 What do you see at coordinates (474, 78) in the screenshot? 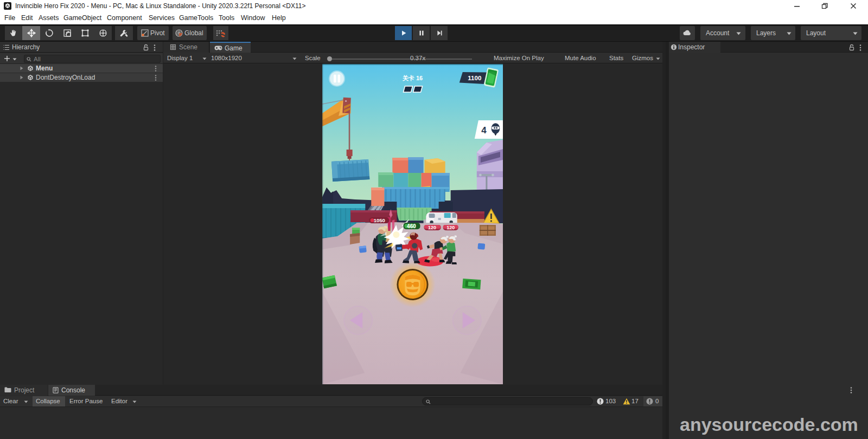
I see `svg-text: 1100` at bounding box center [474, 78].